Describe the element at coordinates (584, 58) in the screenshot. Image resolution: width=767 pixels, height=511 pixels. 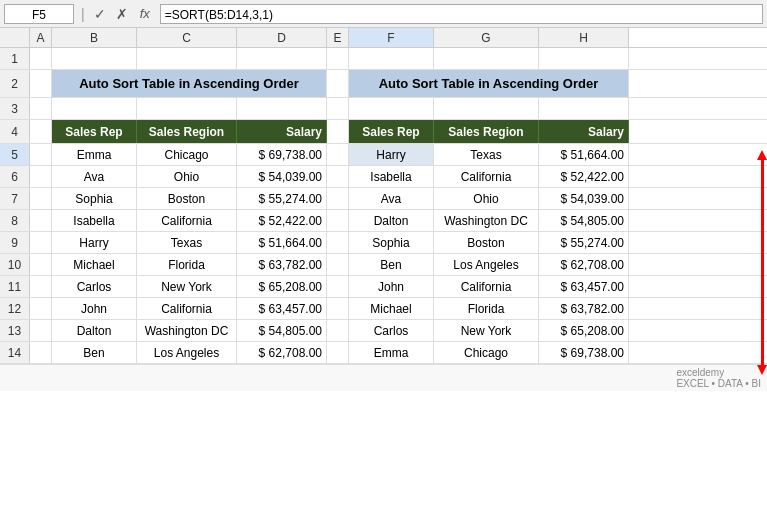
I see `cell-h1` at that location.